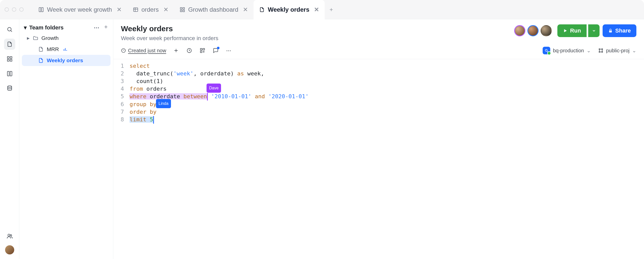  Describe the element at coordinates (379, 51) in the screenshot. I see `doc-toolbar: Created just now ⋯ bq-production ⌄` at that location.